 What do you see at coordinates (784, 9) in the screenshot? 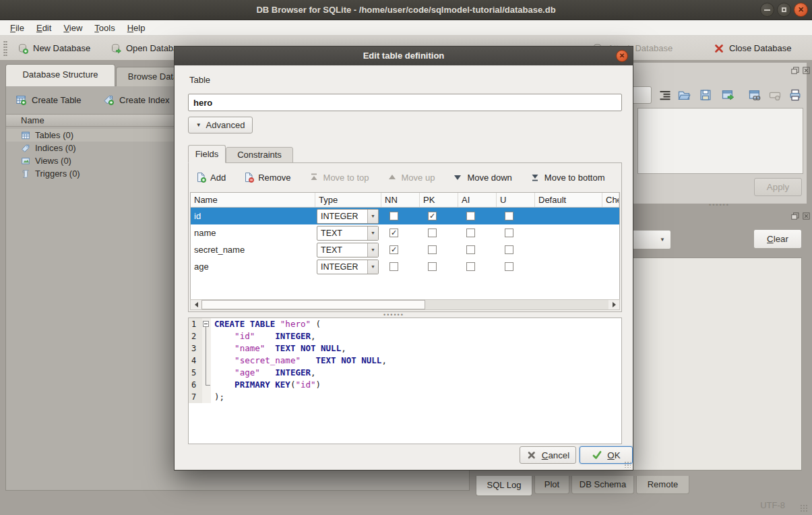
I see `maximize-button` at bounding box center [784, 9].